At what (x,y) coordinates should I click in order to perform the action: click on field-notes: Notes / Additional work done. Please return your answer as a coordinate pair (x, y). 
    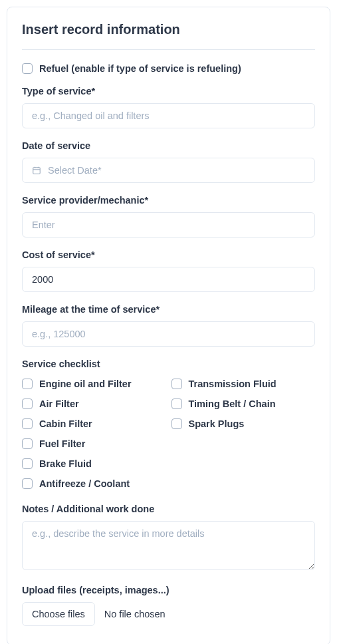
    Looking at the image, I should click on (169, 538).